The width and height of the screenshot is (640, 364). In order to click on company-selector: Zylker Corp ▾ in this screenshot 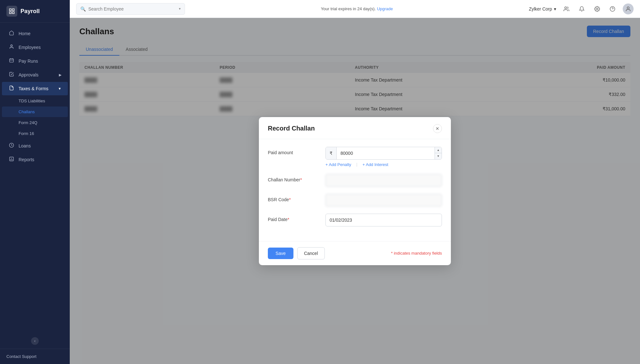, I will do `click(543, 9)`.